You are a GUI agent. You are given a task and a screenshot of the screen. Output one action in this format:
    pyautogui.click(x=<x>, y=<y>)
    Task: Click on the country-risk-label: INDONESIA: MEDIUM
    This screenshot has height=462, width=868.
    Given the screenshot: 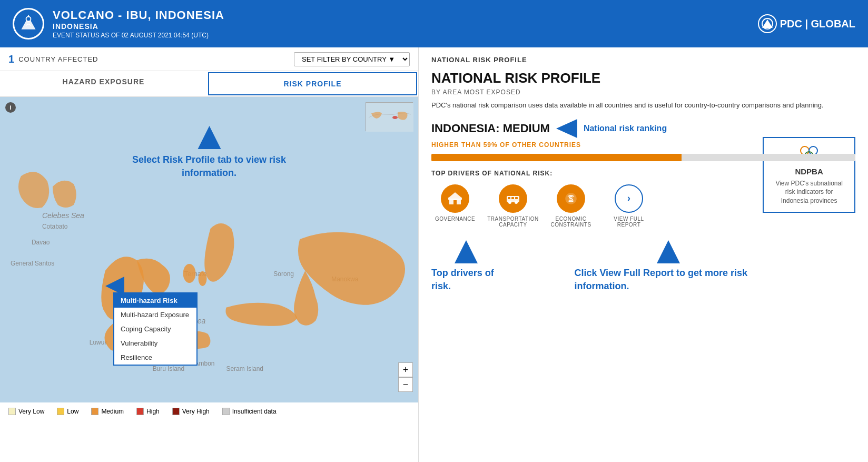 What is the action you would take?
    pyautogui.click(x=491, y=129)
    